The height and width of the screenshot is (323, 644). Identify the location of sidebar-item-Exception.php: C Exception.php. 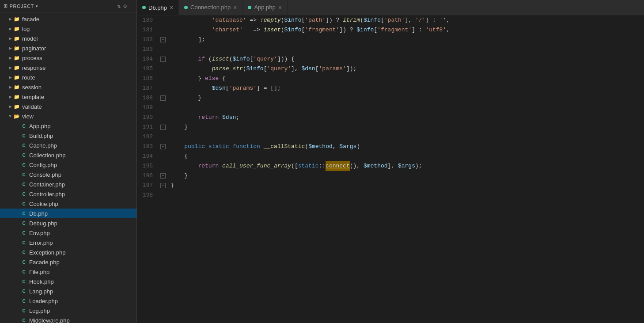
(68, 252).